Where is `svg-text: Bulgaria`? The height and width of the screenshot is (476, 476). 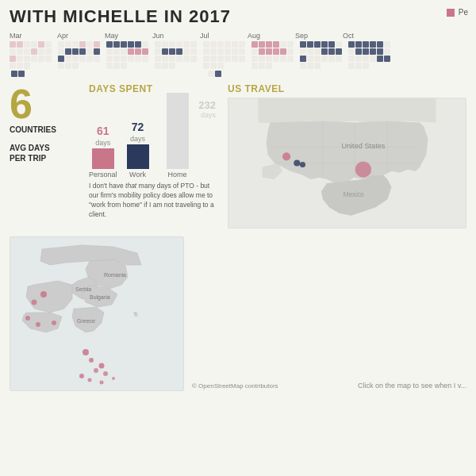 svg-text: Bulgaria is located at coordinates (100, 298).